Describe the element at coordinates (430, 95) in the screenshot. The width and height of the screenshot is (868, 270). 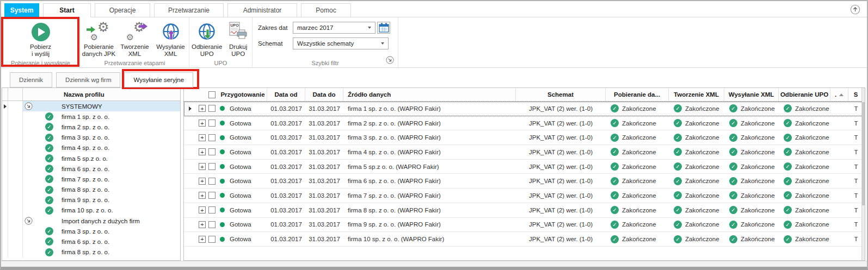
I see `column-header-zrodlo-danych: Źródło danych` at that location.